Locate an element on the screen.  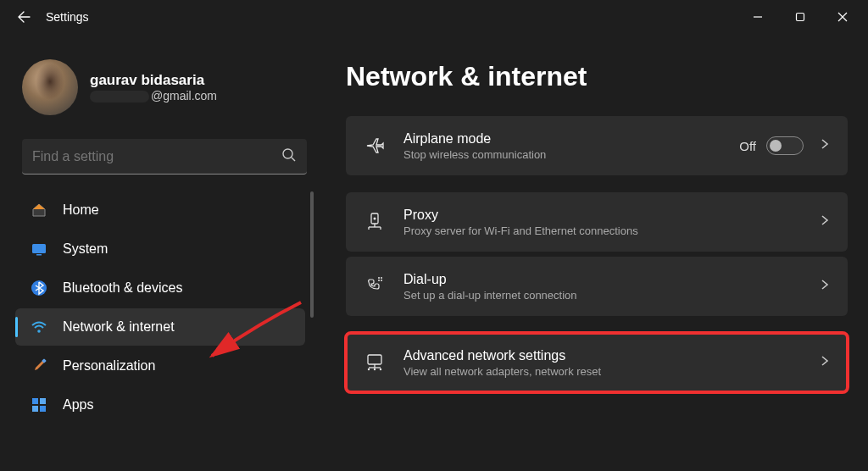
page-title: Network & internet is located at coordinates (597, 76).